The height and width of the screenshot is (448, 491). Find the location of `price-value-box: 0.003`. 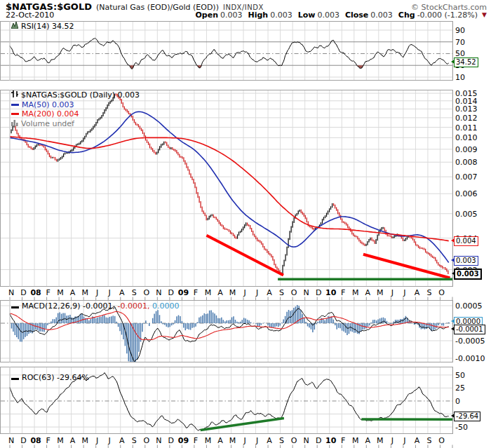

price-value-box: 0.003 is located at coordinates (468, 274).